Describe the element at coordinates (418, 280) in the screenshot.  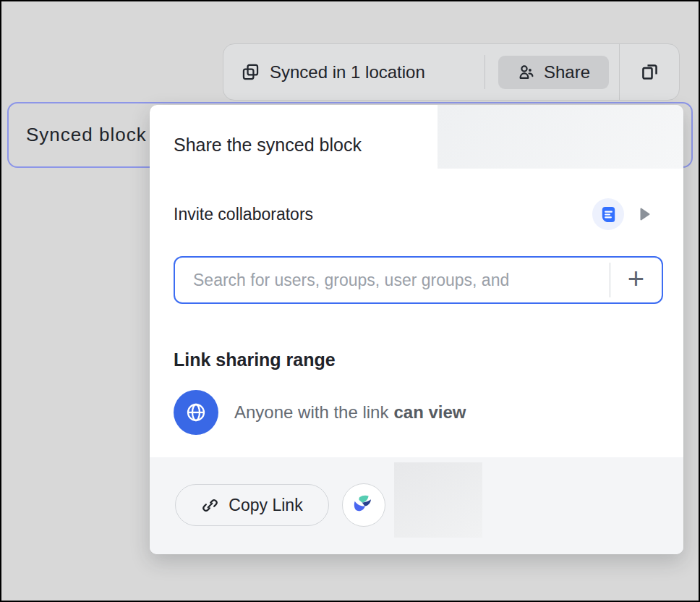
I see `collaborator-search: +` at that location.